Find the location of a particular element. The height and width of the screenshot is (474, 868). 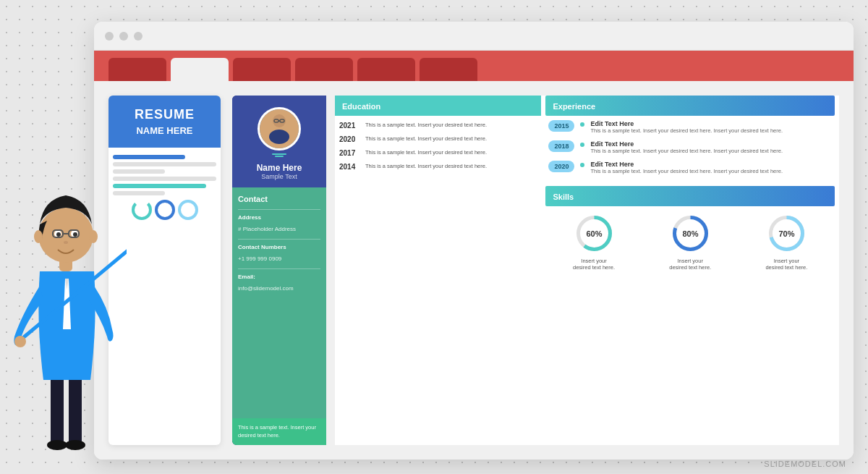

svg-text: 80% is located at coordinates (690, 234).